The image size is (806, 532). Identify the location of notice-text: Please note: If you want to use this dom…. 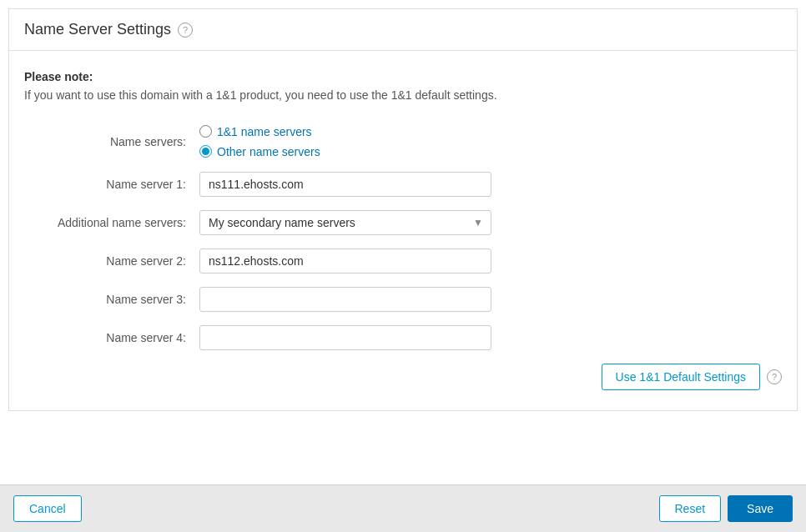
(403, 87).